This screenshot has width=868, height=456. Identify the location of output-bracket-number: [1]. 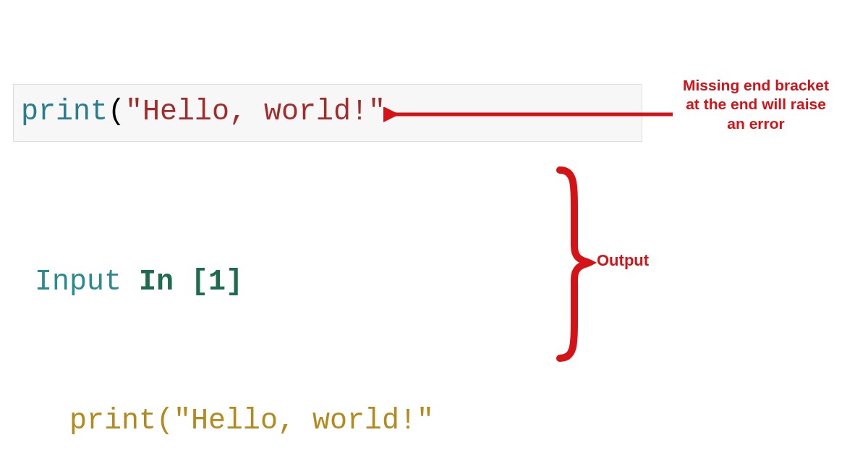
(217, 282).